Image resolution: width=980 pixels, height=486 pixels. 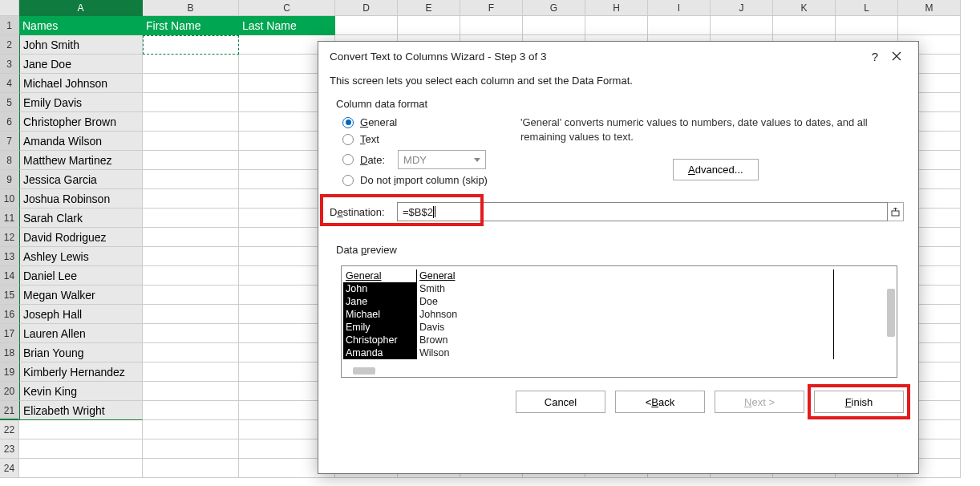 What do you see at coordinates (191, 314) in the screenshot?
I see `cell-B16` at bounding box center [191, 314].